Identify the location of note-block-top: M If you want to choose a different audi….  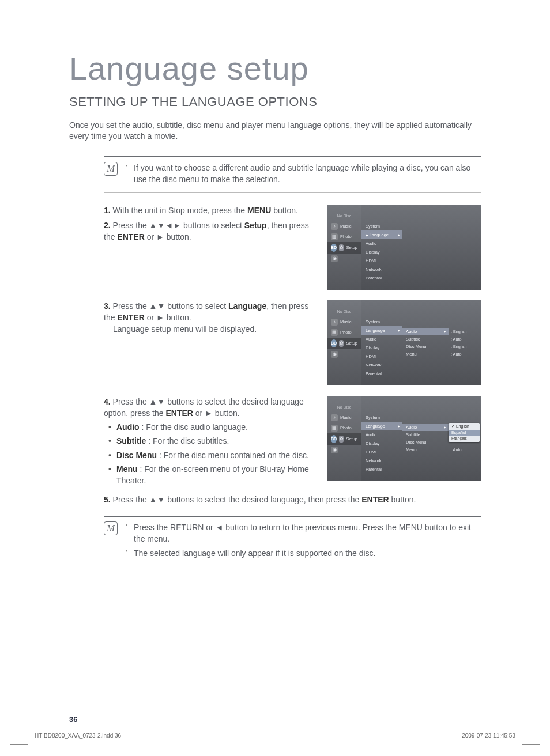
(292, 175).